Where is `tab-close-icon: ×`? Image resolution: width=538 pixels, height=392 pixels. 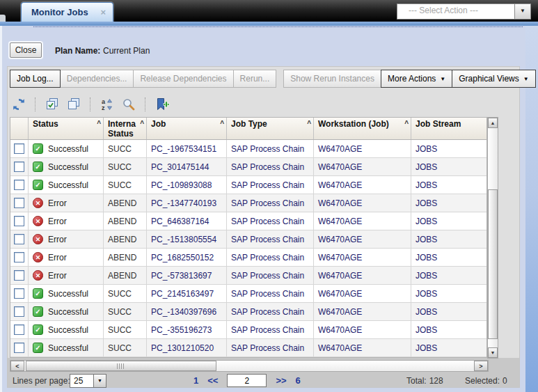 tab-close-icon: × is located at coordinates (104, 13).